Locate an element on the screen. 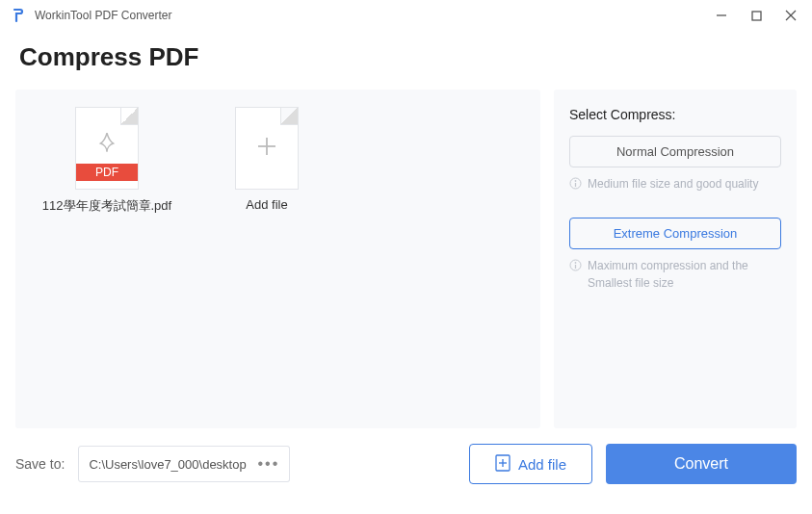  maximize-button is located at coordinates (756, 15).